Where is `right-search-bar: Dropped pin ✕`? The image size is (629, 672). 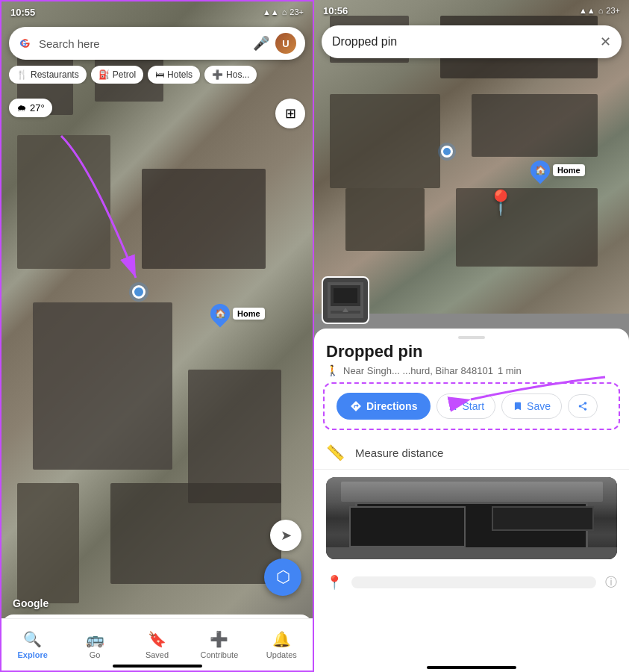 right-search-bar: Dropped pin ✕ is located at coordinates (472, 42).